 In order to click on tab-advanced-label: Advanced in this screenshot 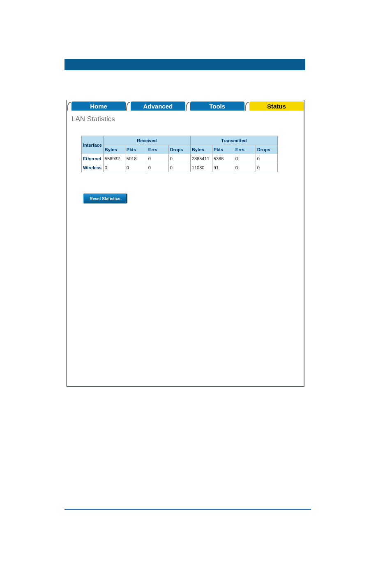, I will do `click(158, 106)`.